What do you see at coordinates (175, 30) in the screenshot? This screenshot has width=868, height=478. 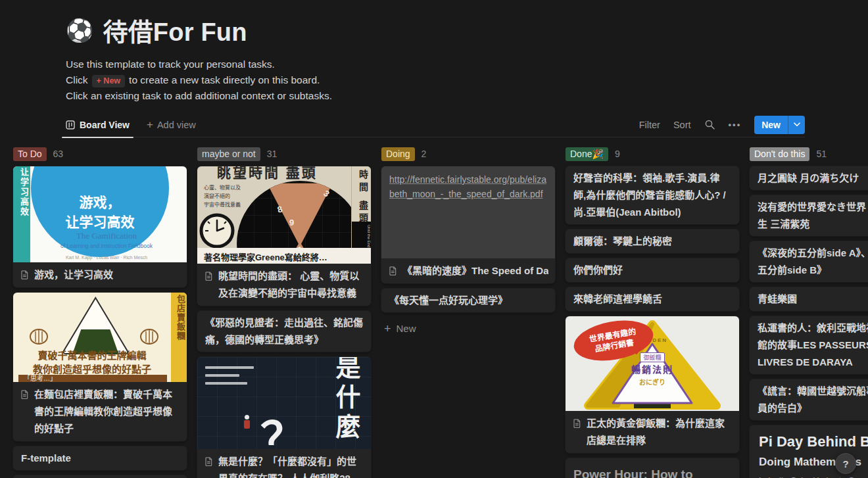 I see `page-title: 待借For Fun` at bounding box center [175, 30].